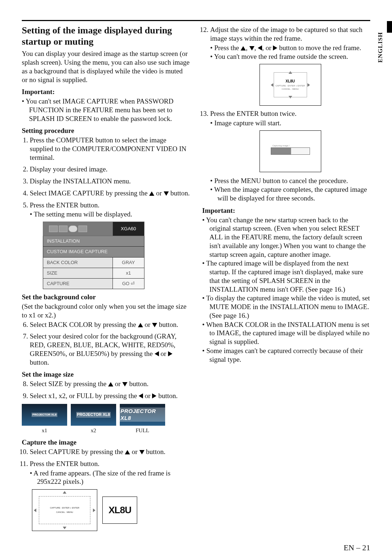 The height and width of the screenshot is (555, 392). What do you see at coordinates (106, 442) in the screenshot?
I see `capture-label: Capture the image` at bounding box center [106, 442].